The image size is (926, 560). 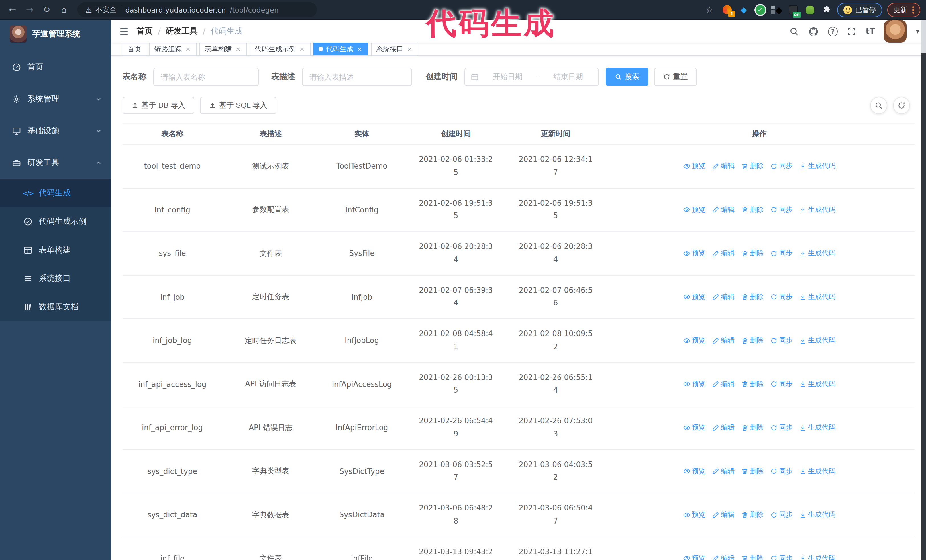 What do you see at coordinates (904, 10) in the screenshot?
I see `browser-update-button: 更新` at bounding box center [904, 10].